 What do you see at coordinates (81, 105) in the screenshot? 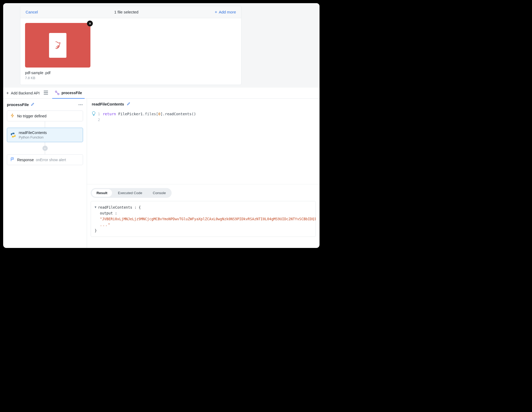
I see `workflow-more-button: •••` at bounding box center [81, 105].